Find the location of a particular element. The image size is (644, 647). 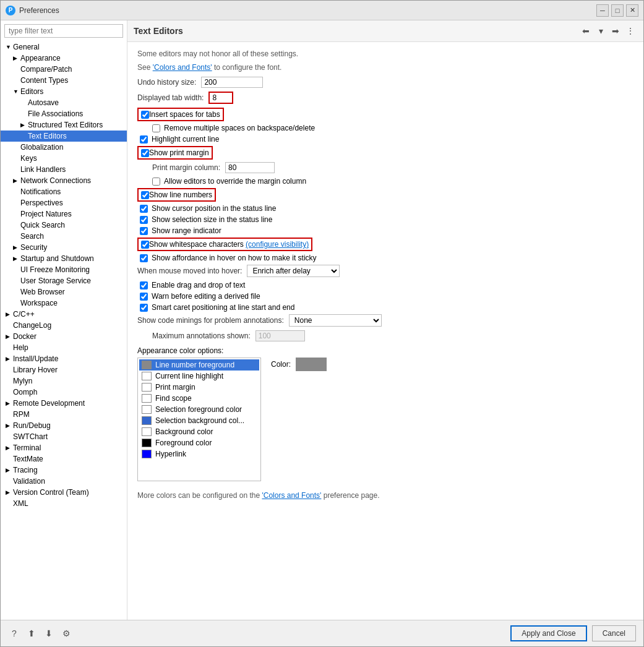

color-item-current-line: Current line highlight is located at coordinates (199, 376).